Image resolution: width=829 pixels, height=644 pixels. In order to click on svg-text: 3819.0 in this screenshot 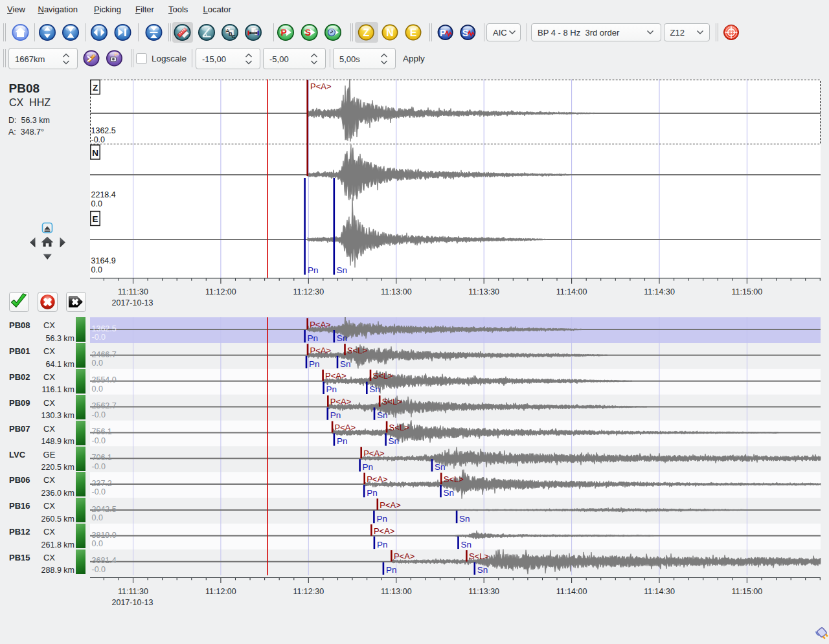, I will do `click(104, 535)`.